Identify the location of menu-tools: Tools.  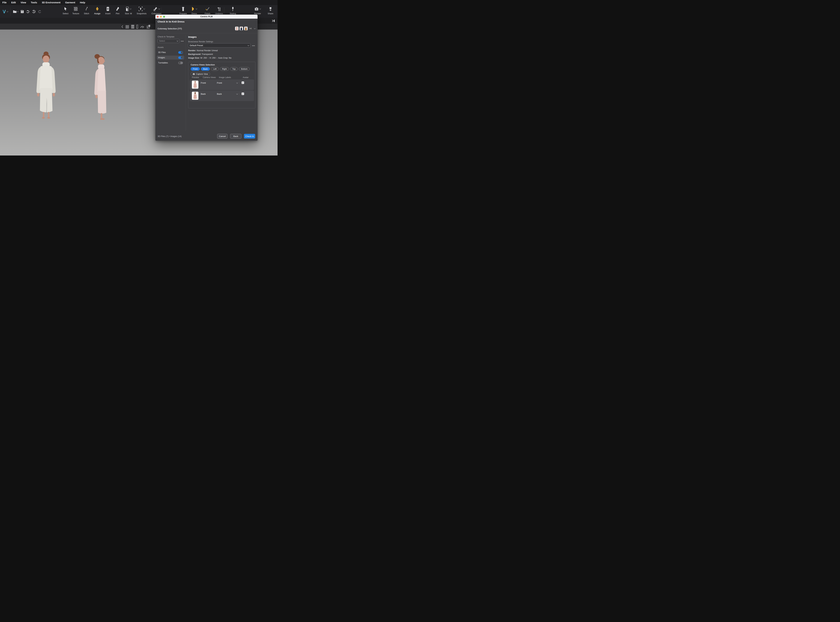
(34, 2).